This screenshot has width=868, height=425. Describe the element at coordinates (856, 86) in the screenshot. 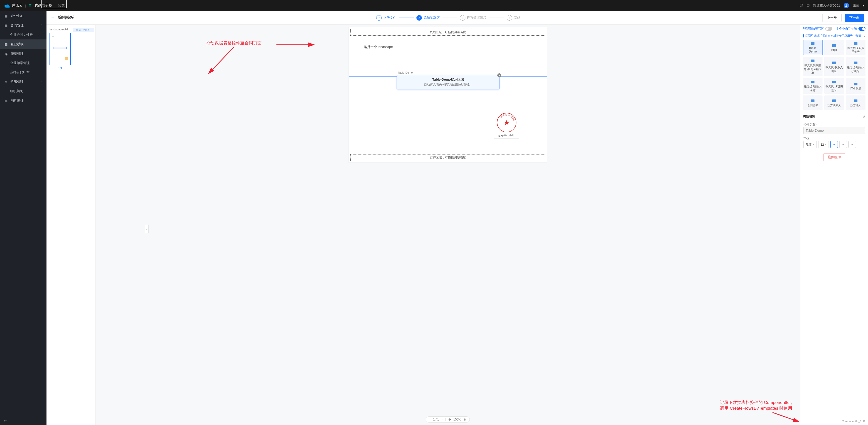

I see `field-order-detail: 订单明细` at that location.